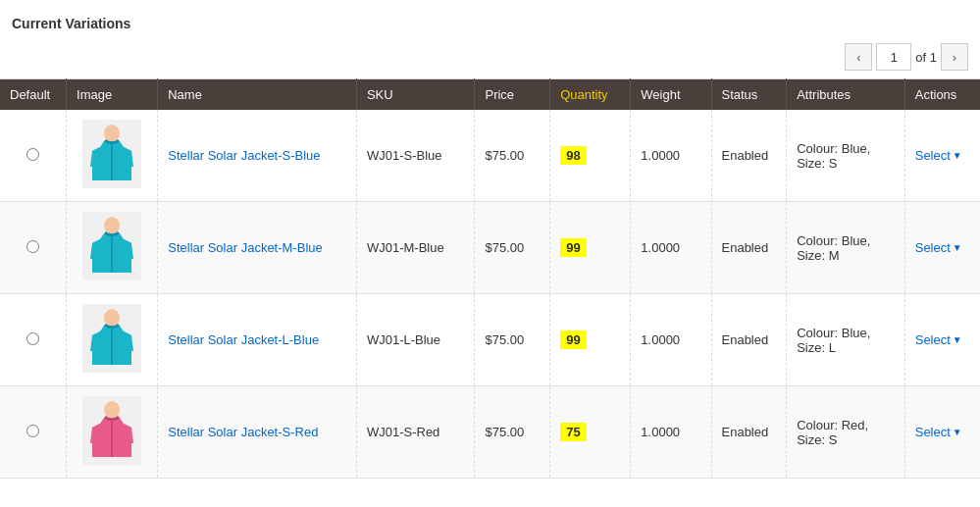 This screenshot has height=507, width=980. What do you see at coordinates (591, 340) in the screenshot?
I see `row-2-quantity-cell: 99` at bounding box center [591, 340].